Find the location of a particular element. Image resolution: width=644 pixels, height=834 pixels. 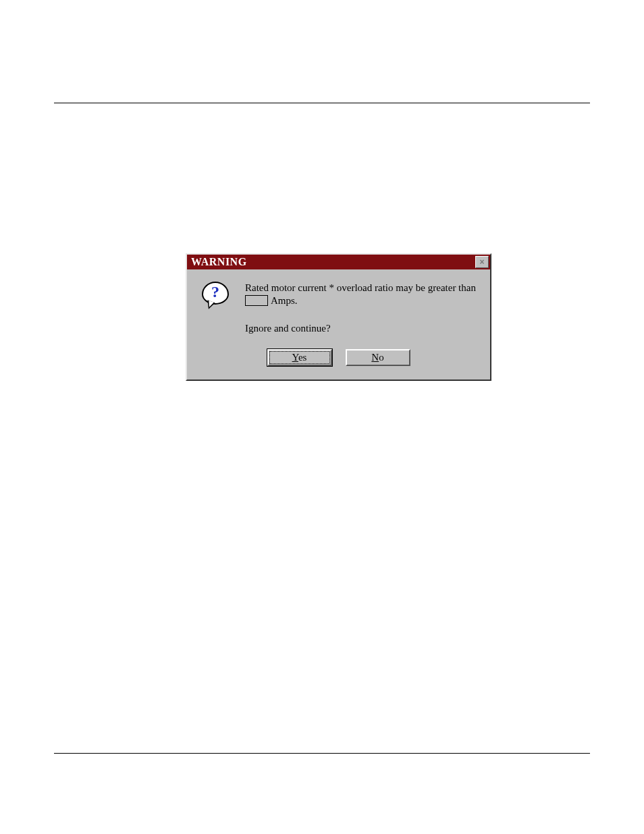

no-hotkey: N is located at coordinates (375, 357).